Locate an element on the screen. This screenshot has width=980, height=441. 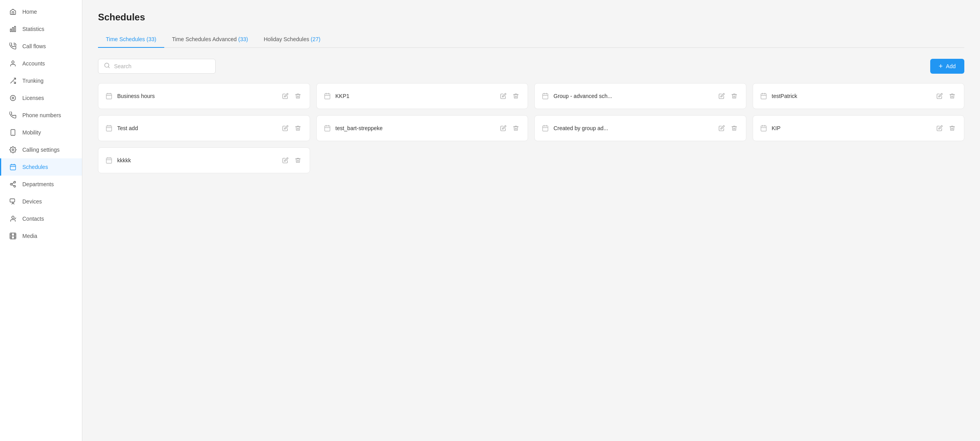
tab-time-schedules: Time Schedules (33) is located at coordinates (131, 40).